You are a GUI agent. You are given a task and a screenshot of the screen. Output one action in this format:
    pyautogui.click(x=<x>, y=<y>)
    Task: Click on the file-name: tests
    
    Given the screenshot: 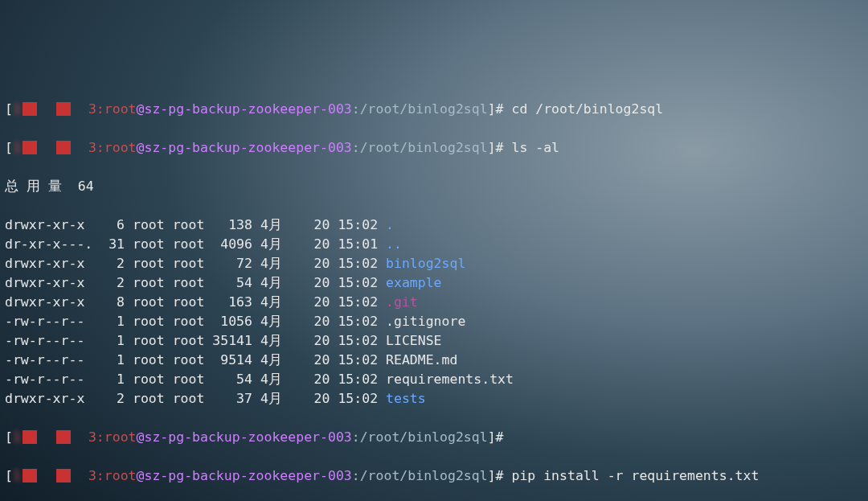 What is the action you would take?
    pyautogui.click(x=406, y=399)
    